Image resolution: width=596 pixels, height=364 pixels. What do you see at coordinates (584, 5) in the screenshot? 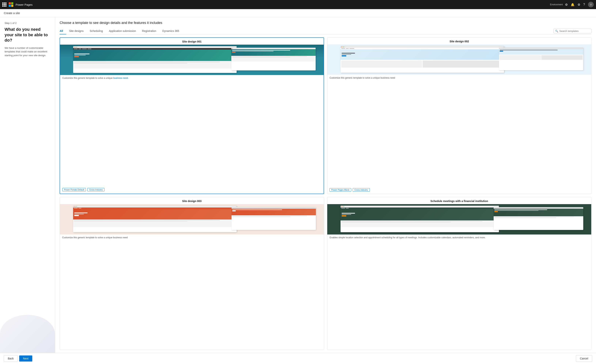
I see `help-icon: ?` at bounding box center [584, 5].